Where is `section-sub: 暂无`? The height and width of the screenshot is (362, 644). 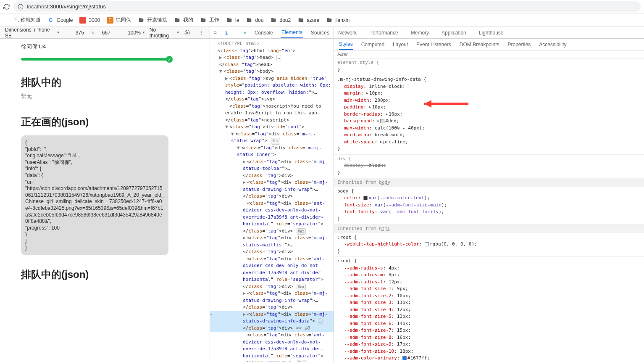
section-sub: 暂无 is located at coordinates (95, 96).